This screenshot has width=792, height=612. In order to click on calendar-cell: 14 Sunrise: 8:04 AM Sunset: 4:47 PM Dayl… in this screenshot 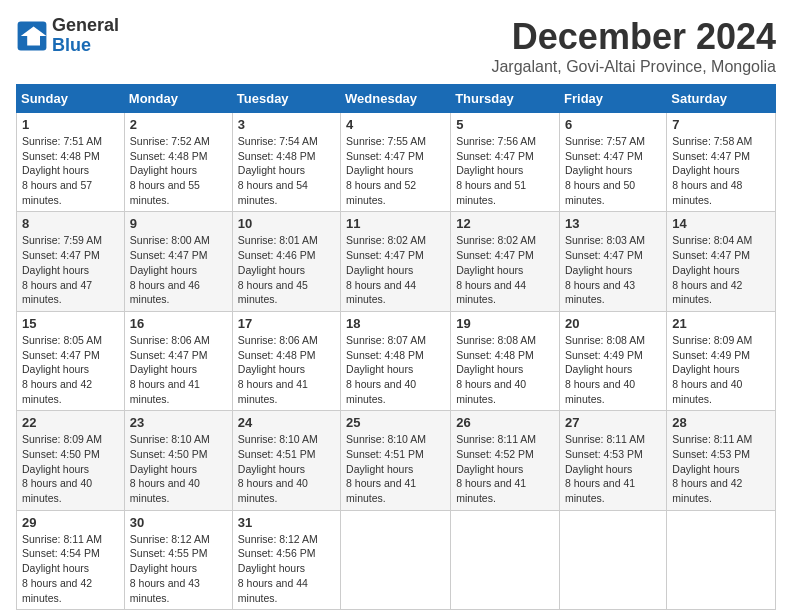, I will do `click(722, 262)`.